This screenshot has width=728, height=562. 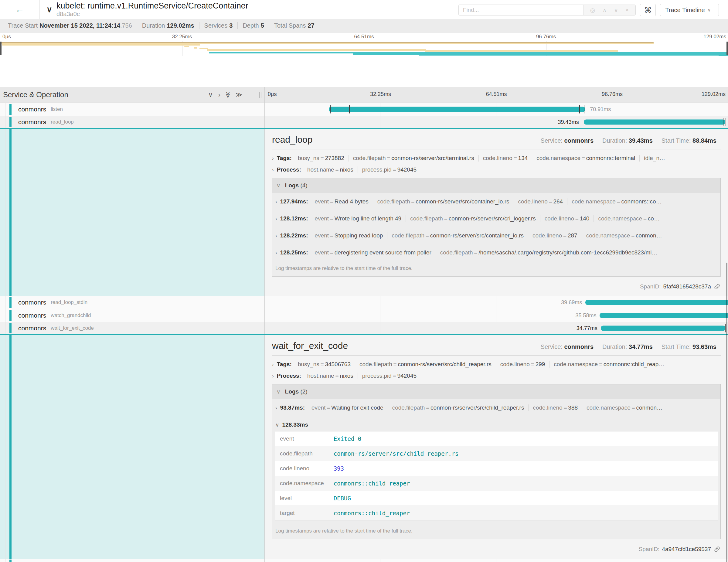 What do you see at coordinates (627, 141) in the screenshot?
I see `detail-duration: Duration: 39.43ms` at bounding box center [627, 141].